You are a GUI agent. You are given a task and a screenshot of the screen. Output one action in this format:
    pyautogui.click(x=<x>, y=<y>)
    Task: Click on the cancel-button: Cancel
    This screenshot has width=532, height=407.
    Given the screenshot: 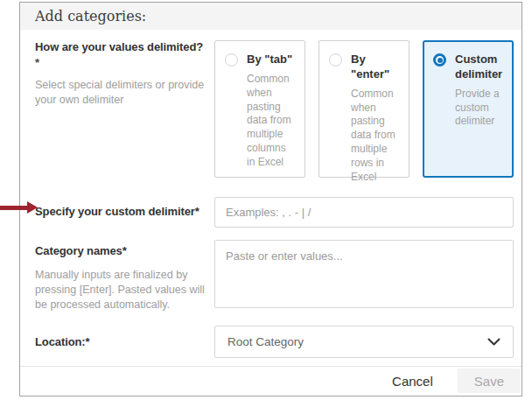 What is the action you would take?
    pyautogui.click(x=413, y=382)
    